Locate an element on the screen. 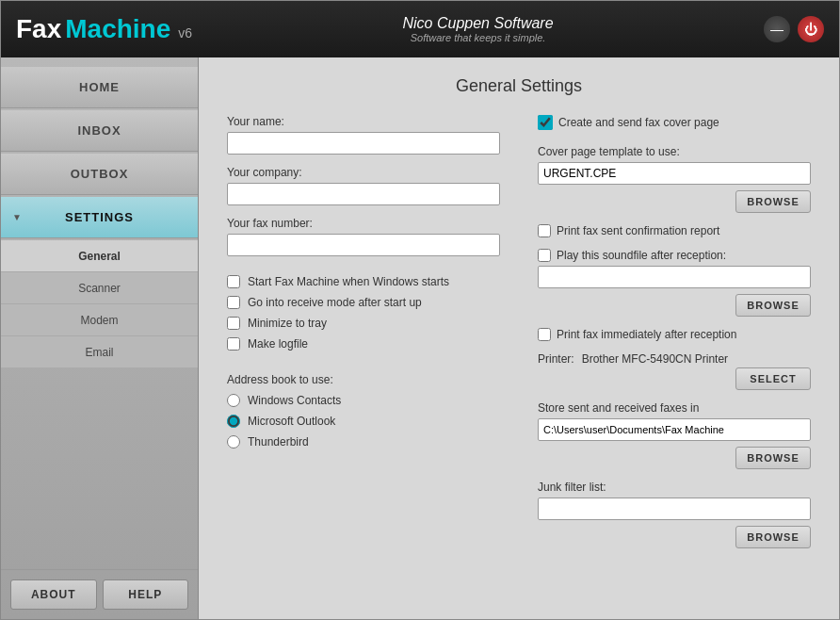  windows-contacts-radio-item: Windows Contacts is located at coordinates (363, 400).